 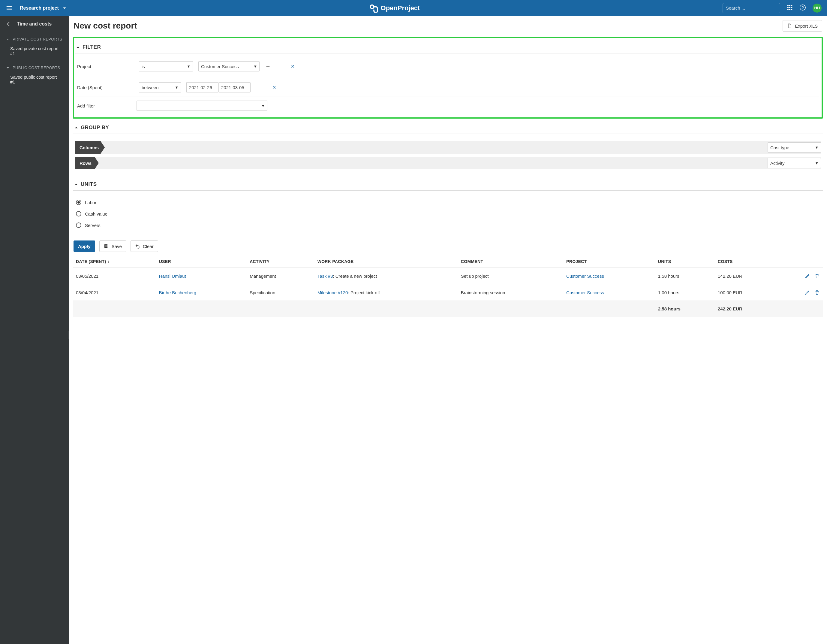 I want to click on clear-label: Clear, so click(x=148, y=246).